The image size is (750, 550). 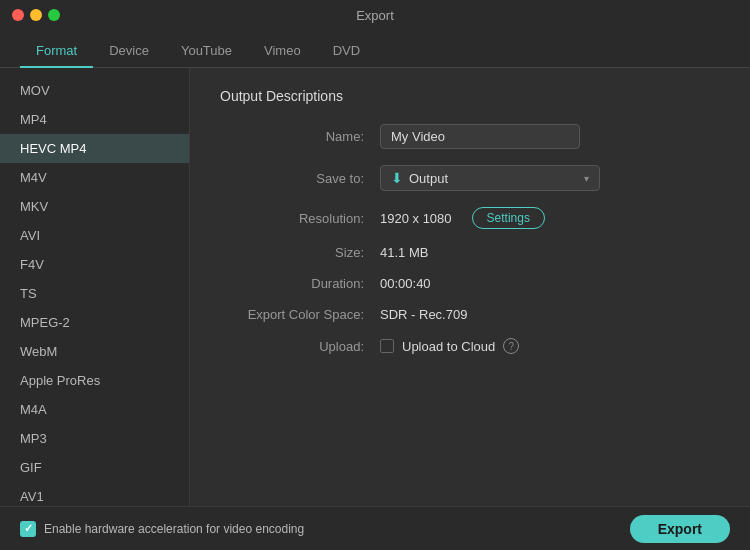 What do you see at coordinates (162, 529) in the screenshot?
I see `hw-accel-row: Enable hardware acceleration for video e…` at bounding box center [162, 529].